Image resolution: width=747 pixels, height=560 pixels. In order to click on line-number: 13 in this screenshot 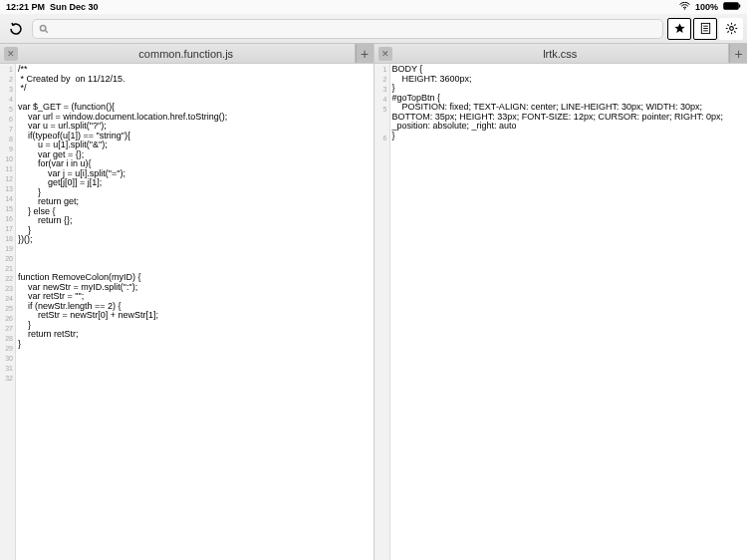, I will do `click(6, 189)`.